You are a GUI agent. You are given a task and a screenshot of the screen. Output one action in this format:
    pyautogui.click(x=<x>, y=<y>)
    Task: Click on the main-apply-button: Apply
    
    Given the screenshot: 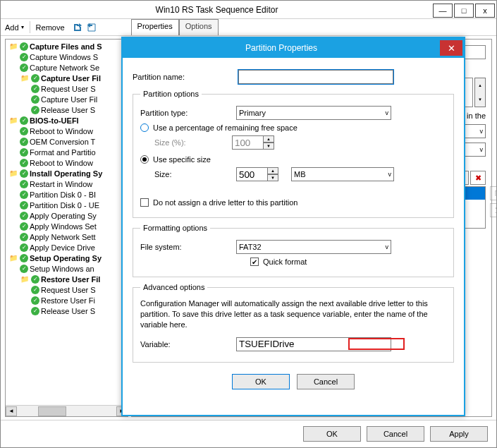 What is the action you would take?
    pyautogui.click(x=459, y=434)
    